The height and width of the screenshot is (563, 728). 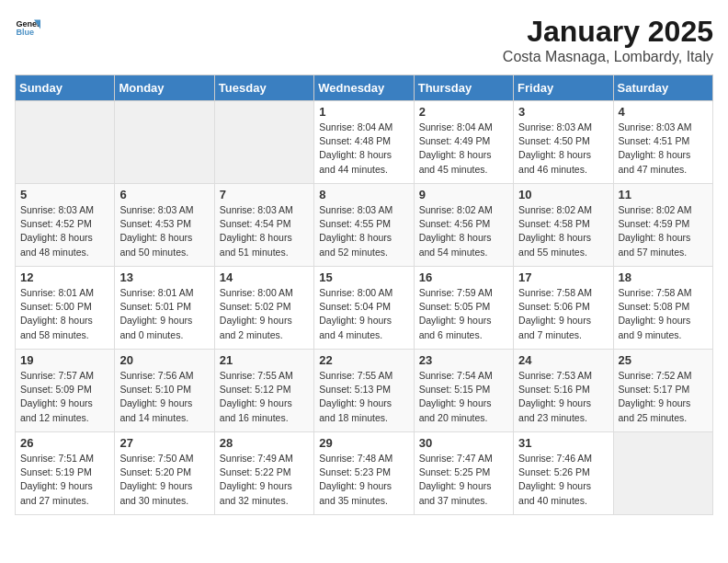 I want to click on day-info: Sunrise: 8:03 AM Sunset: 4:52 PM Dayligh…, so click(x=64, y=232).